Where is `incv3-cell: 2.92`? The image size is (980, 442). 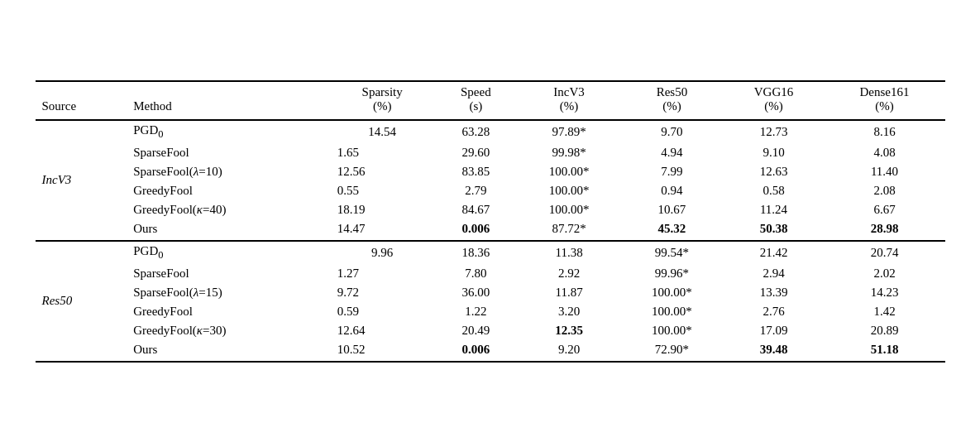 incv3-cell: 2.92 is located at coordinates (569, 273).